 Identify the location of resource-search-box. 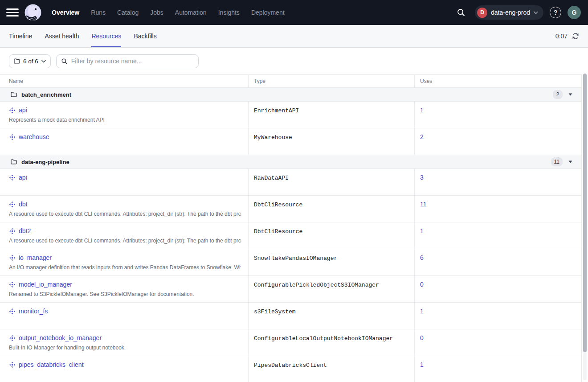
(127, 62).